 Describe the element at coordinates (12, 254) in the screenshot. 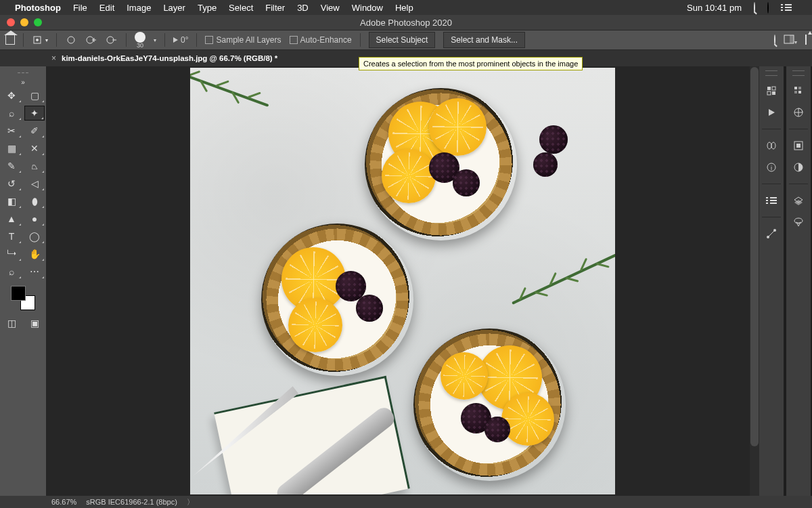

I see `path-select-tool: ⮡` at that location.